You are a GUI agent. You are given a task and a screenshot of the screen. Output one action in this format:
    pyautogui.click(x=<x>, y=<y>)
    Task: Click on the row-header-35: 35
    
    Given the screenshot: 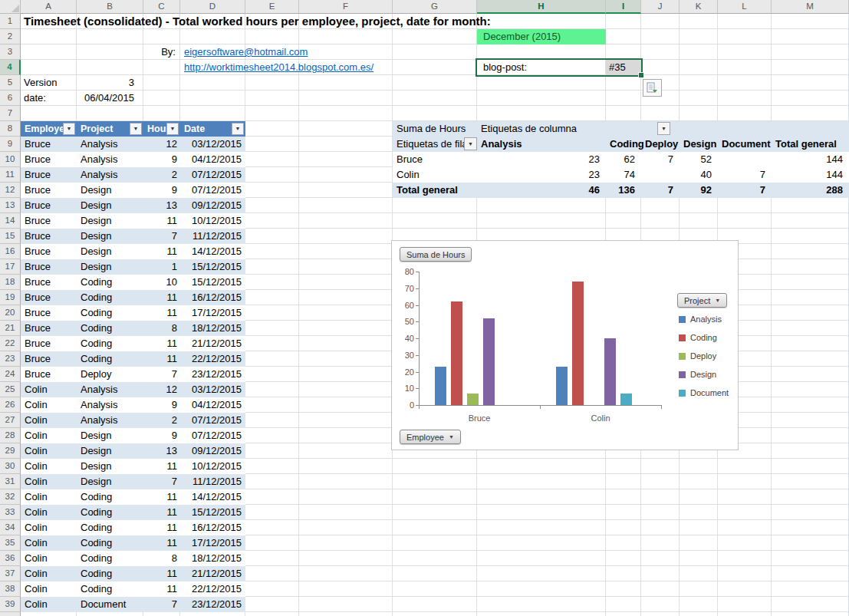 What is the action you would take?
    pyautogui.click(x=11, y=543)
    